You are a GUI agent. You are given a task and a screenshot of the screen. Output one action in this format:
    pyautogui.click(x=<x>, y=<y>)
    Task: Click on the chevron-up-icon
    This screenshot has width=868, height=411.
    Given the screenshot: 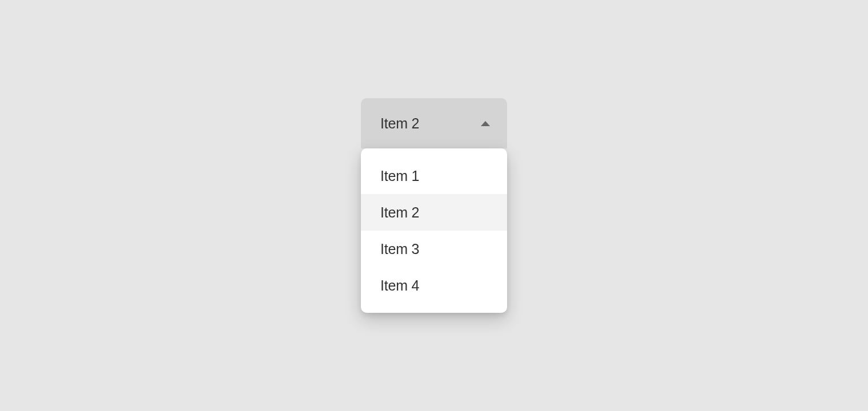 What is the action you would take?
    pyautogui.click(x=485, y=123)
    